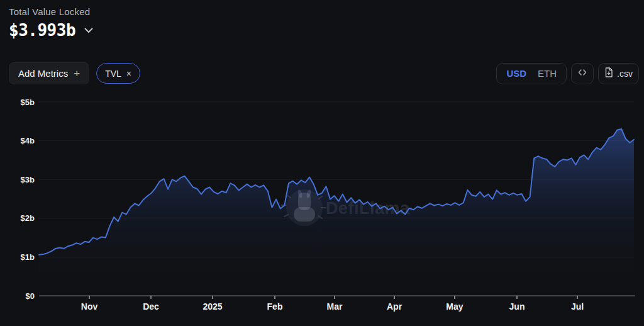 The height and width of the screenshot is (326, 644). Describe the element at coordinates (516, 73) in the screenshot. I see `currency-option-usd: USD` at that location.